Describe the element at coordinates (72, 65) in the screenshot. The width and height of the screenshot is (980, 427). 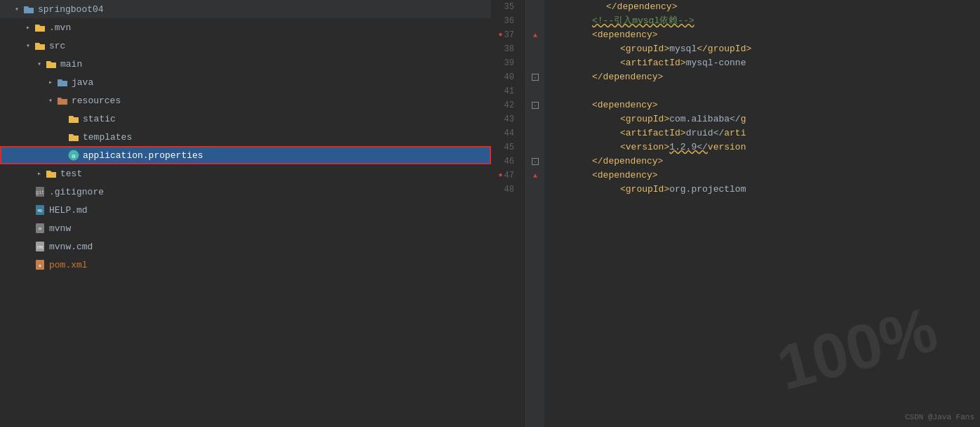
I see `label-main: main` at that location.